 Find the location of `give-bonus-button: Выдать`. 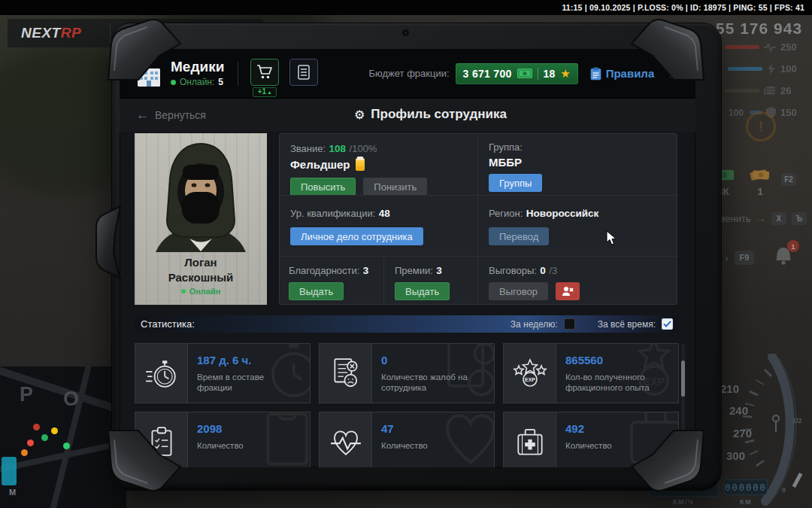

give-bonus-button: Выдать is located at coordinates (423, 291).